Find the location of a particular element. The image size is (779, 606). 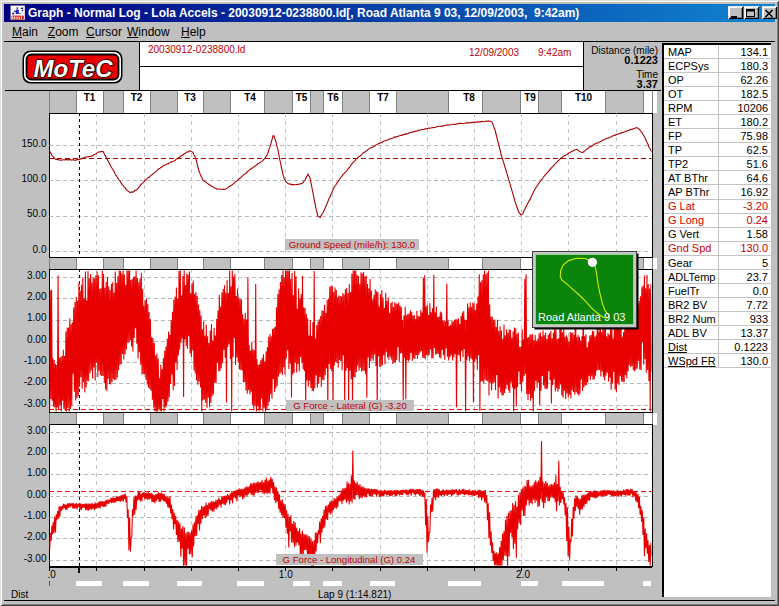

svg-text: T4 is located at coordinates (250, 98).